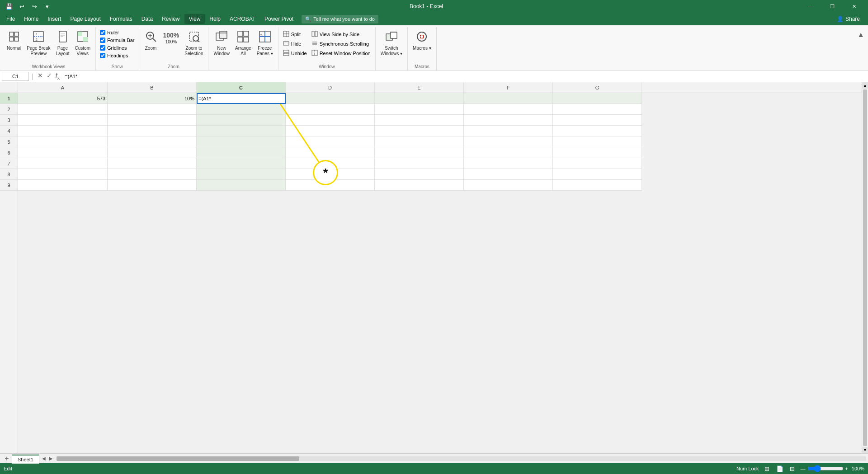 The image size is (868, 474). Describe the element at coordinates (152, 153) in the screenshot. I see `cell-b6` at that location.